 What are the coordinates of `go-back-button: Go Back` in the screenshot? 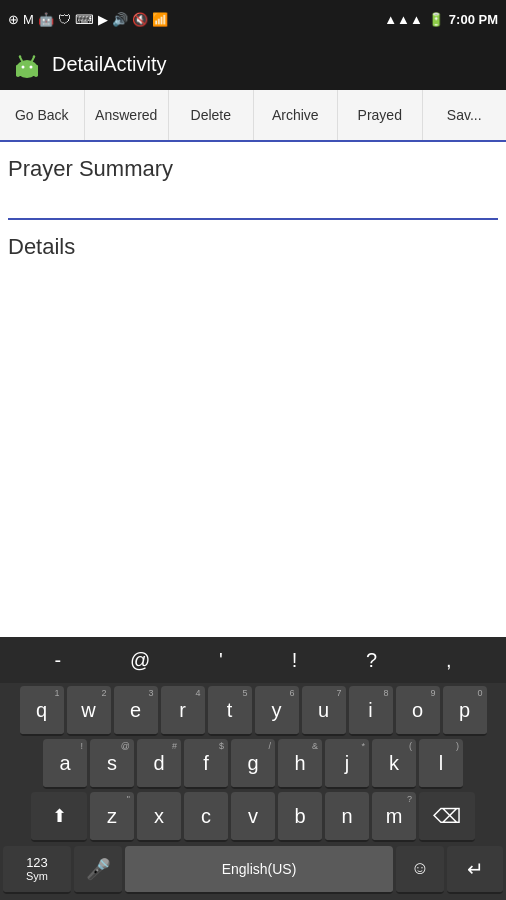 It's located at (42, 115).